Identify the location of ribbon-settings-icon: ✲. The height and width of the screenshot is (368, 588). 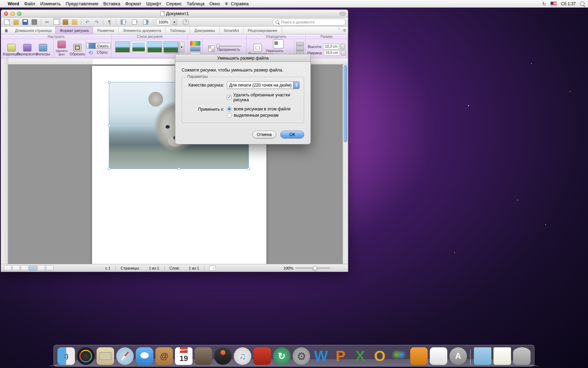
(344, 30).